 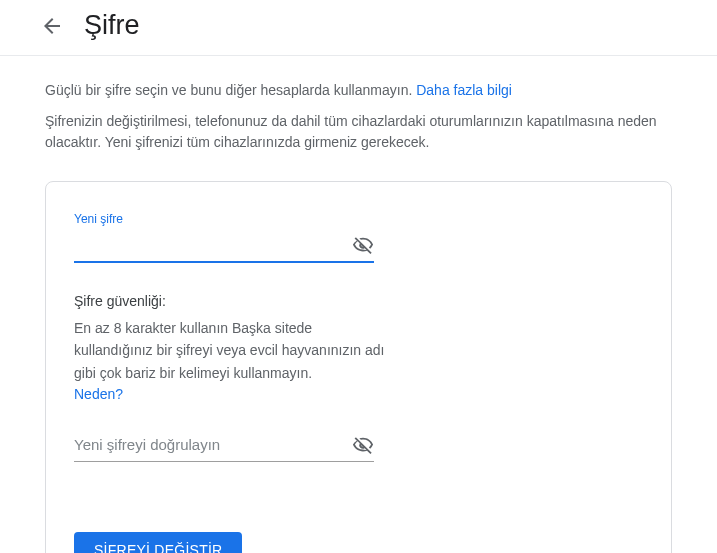 I want to click on strength-body: En az 8 karakter kullanın Başka sitede k…, so click(x=234, y=350).